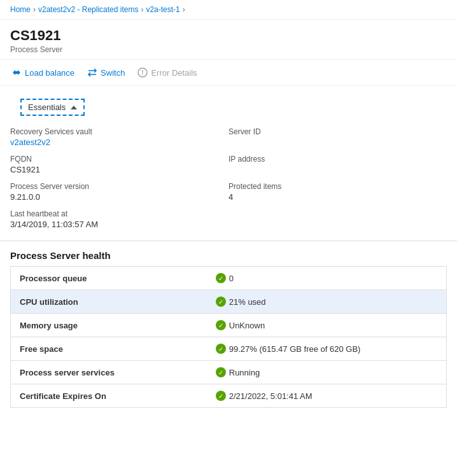 This screenshot has width=457, height=476. What do you see at coordinates (248, 302) in the screenshot?
I see `status-value-cpu: 21% used` at bounding box center [248, 302].